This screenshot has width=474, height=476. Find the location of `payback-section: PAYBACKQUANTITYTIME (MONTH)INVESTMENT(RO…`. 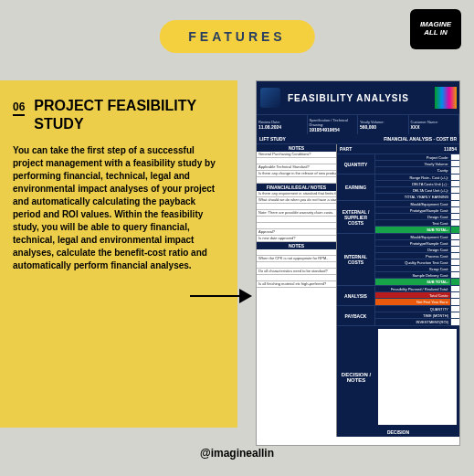

payback-section: PAYBACKQUANTITYTIME (MONTH)INVESTMENT(RO… is located at coordinates (398, 316).